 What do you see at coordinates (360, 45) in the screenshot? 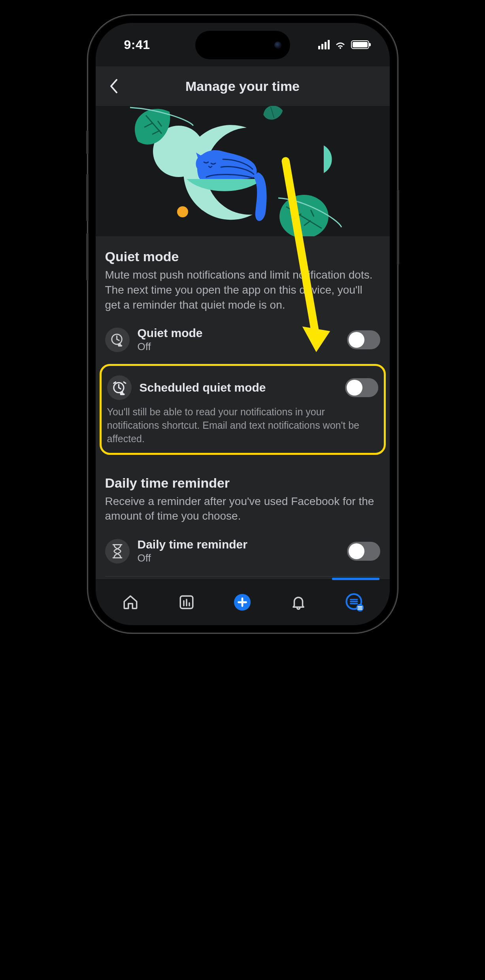
I see `battery-icon` at bounding box center [360, 45].